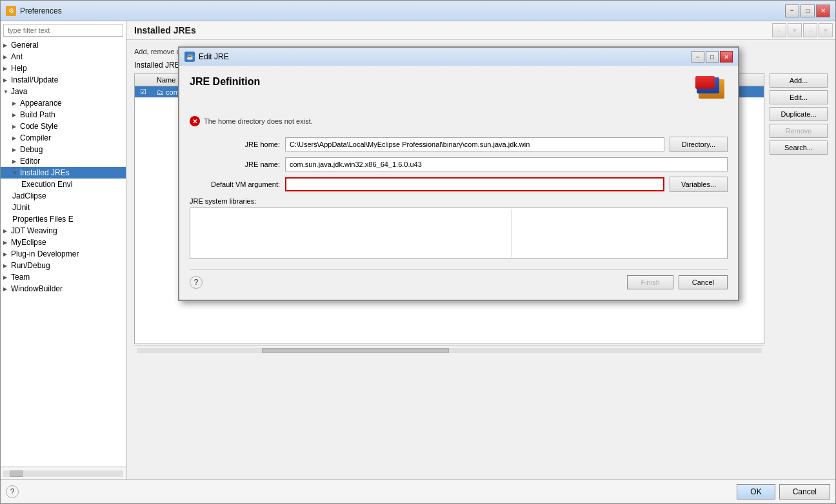 The width and height of the screenshot is (836, 504). What do you see at coordinates (795, 30) in the screenshot?
I see `nav-dropdown-button: ▼` at bounding box center [795, 30].